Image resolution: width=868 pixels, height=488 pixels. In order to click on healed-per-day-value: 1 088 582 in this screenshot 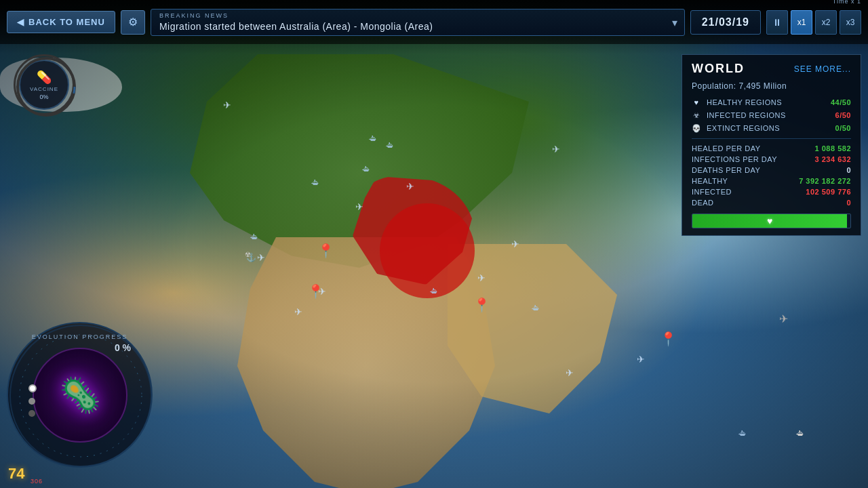, I will do `click(833, 148)`.